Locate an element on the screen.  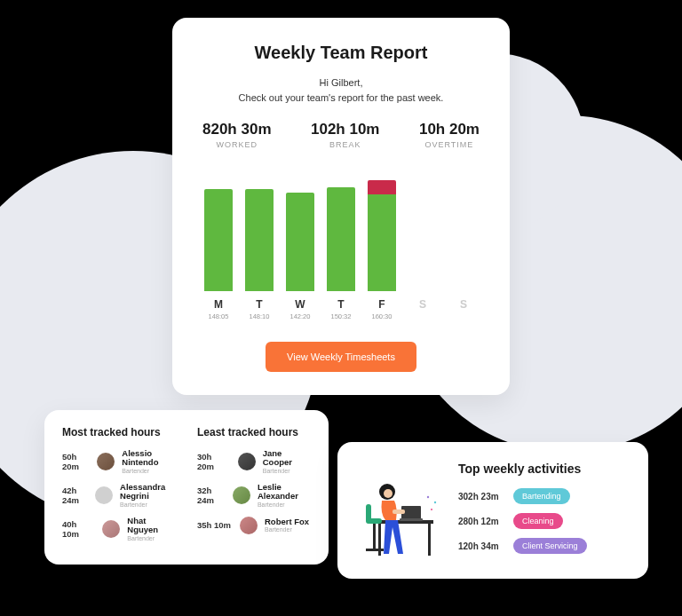
person-name: Leslie Alexander is located at coordinates (284, 492).